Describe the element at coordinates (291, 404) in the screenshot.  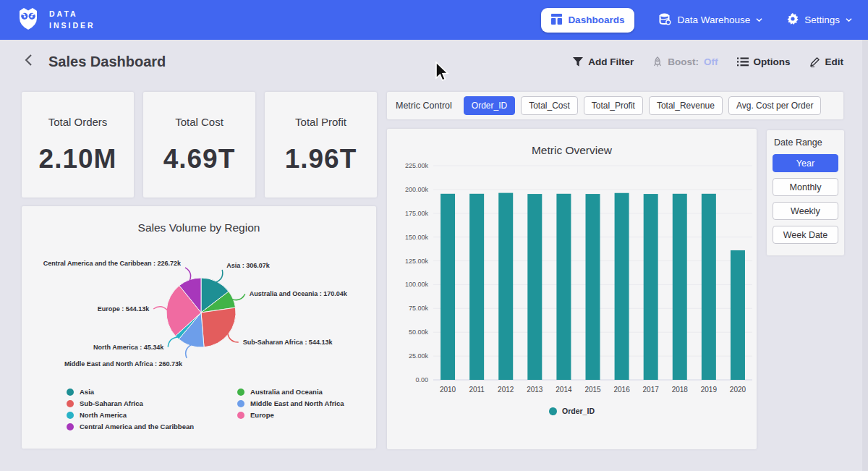
I see `pie-legend-item-middle-east-and-north-africa: Middle East and North Africa` at that location.